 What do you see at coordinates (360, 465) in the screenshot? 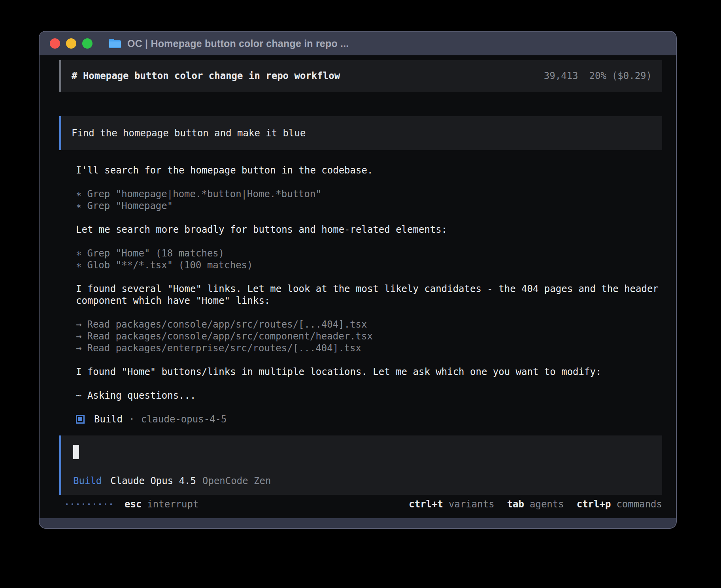
I see `prompt-input: Build Claude Opus 4.5 OpenCode Zen` at bounding box center [360, 465].